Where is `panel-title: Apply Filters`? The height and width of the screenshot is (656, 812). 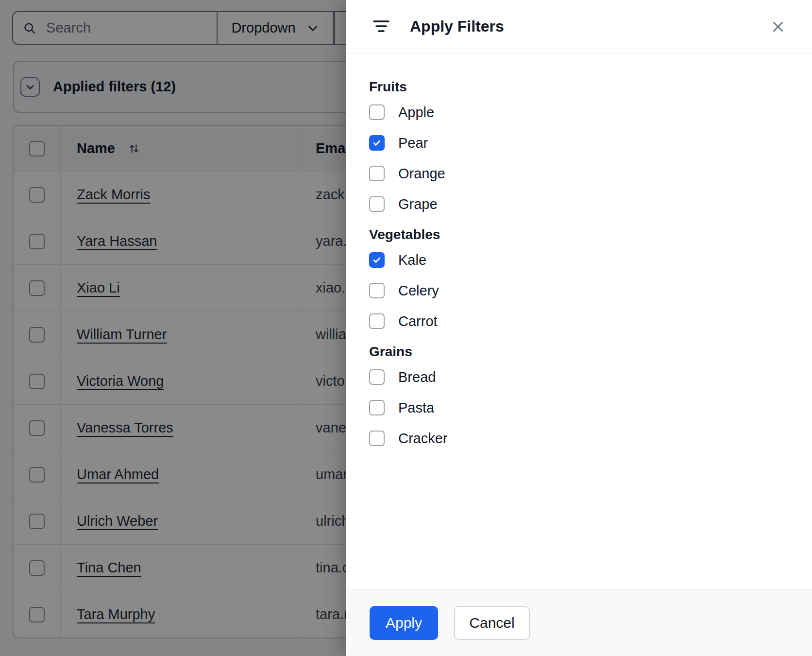
panel-title: Apply Filters is located at coordinates (578, 26).